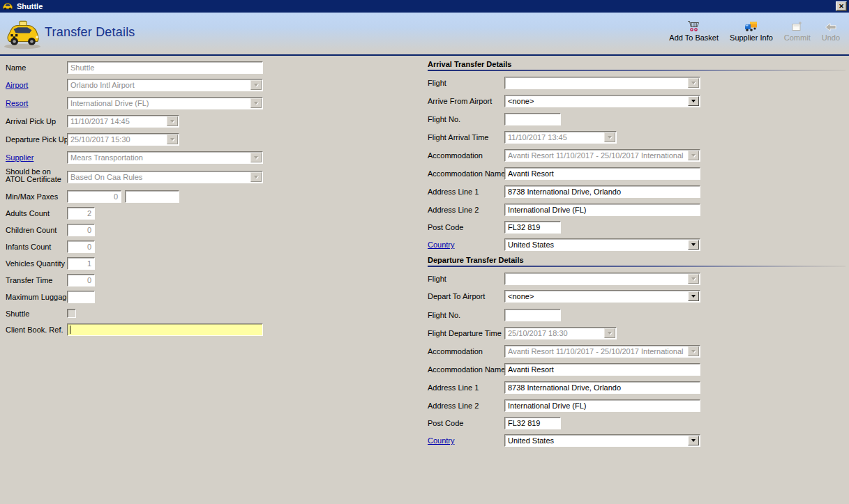 This screenshot has width=849, height=504. What do you see at coordinates (603, 351) in the screenshot?
I see `departure-accommodation-combo: Avanti Resort 11/10/2017 - 25/10/2017 In…` at bounding box center [603, 351].